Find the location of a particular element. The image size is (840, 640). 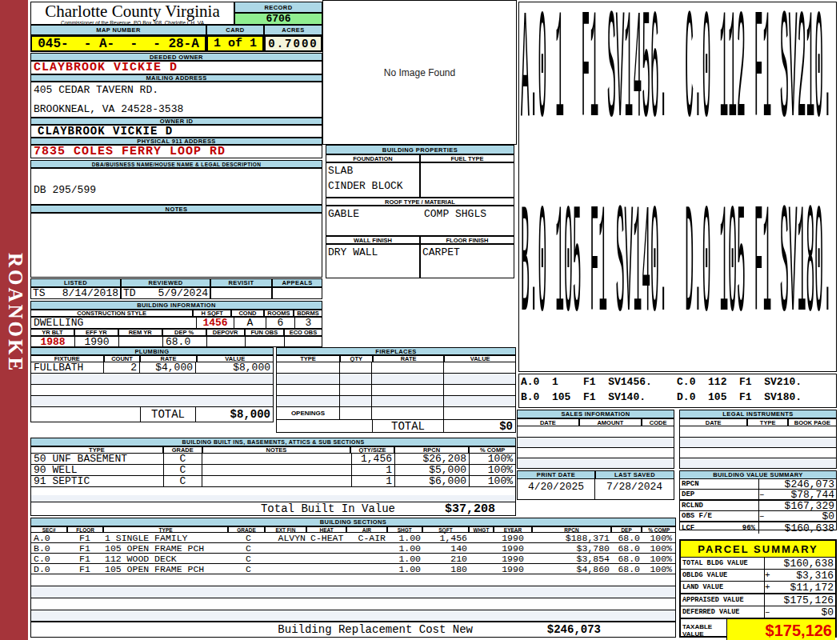

building-properties-title: BUILDING PROPERTIES is located at coordinates (420, 150).